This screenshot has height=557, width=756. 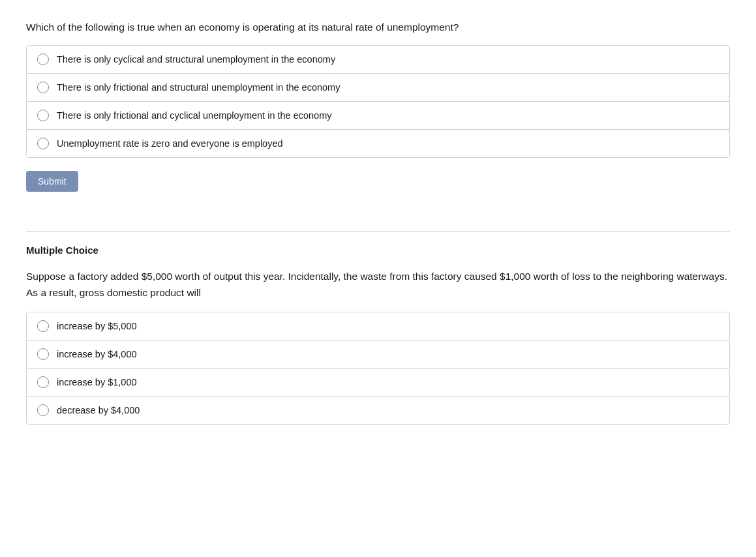 I want to click on question2-option-2: increase by $4,000, so click(x=378, y=355).